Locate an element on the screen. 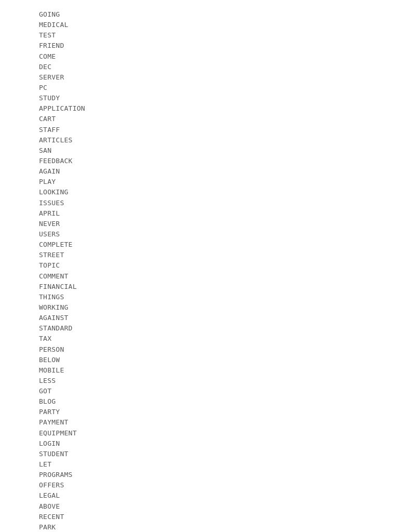 The width and height of the screenshot is (399, 532). list-item: PAYMENT is located at coordinates (200, 422).